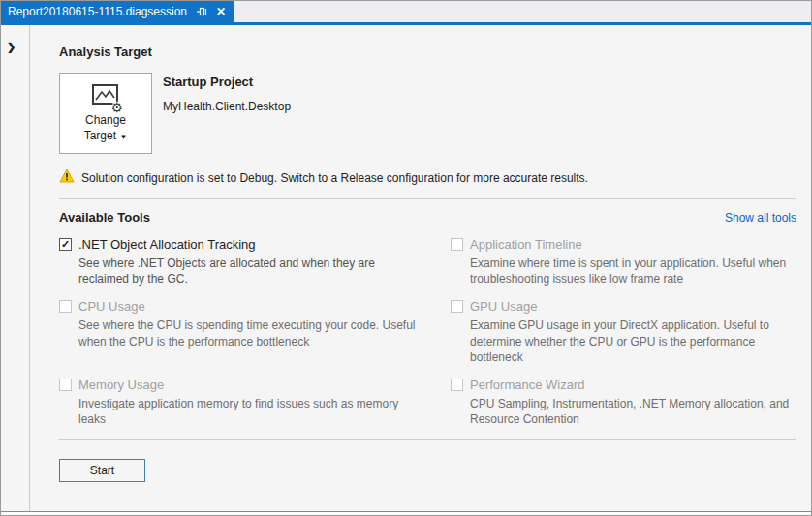 The width and height of the screenshot is (812, 516). Describe the element at coordinates (251, 411) in the screenshot. I see `tool-description: Investigate application memory to find i…` at that location.